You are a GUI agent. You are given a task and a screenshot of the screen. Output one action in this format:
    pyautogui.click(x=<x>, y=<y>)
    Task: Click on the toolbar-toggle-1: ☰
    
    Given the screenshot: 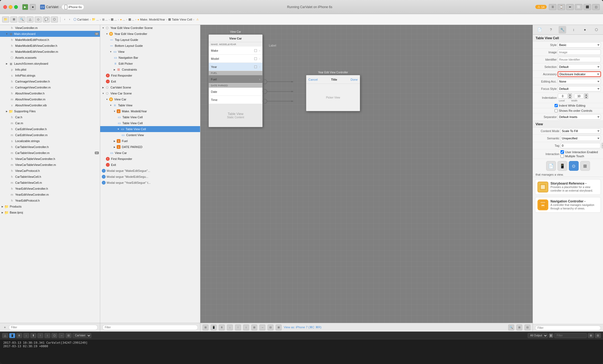 What is the action you would take?
    pyautogui.click(x=553, y=7)
    